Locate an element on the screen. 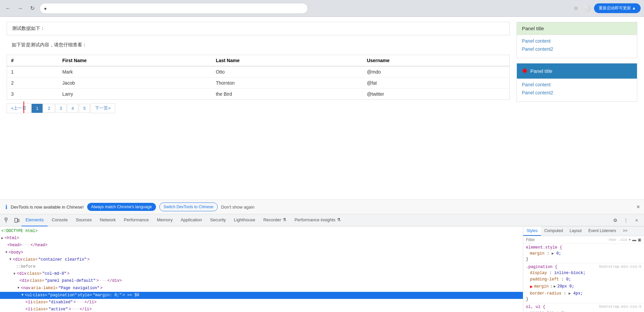  tree-div-col: ▼ <div class= "col-md-8" > is located at coordinates (262, 274).